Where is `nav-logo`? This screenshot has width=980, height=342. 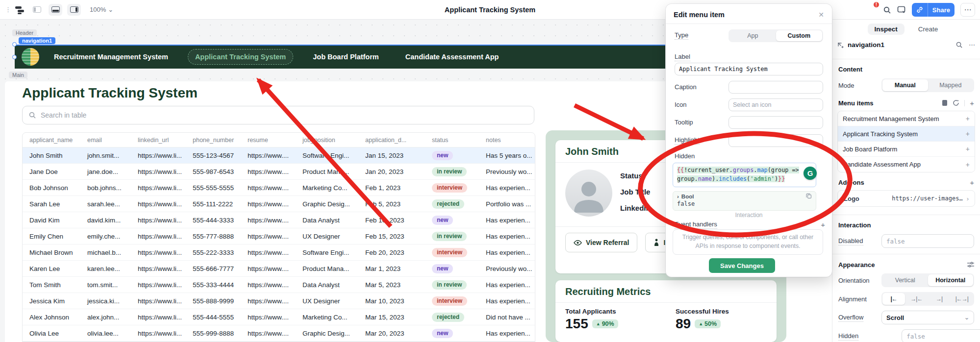
nav-logo is located at coordinates (30, 57).